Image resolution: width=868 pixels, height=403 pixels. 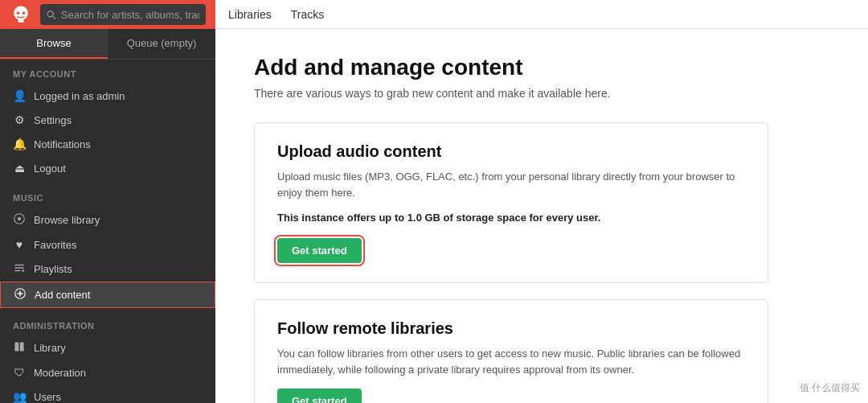 I want to click on search-input, so click(x=130, y=14).